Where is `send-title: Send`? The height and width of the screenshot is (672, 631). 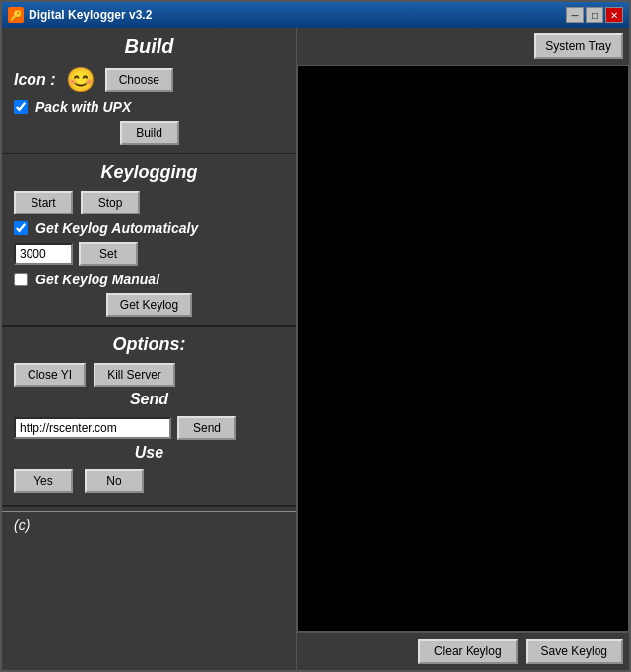
send-title: Send is located at coordinates (150, 399).